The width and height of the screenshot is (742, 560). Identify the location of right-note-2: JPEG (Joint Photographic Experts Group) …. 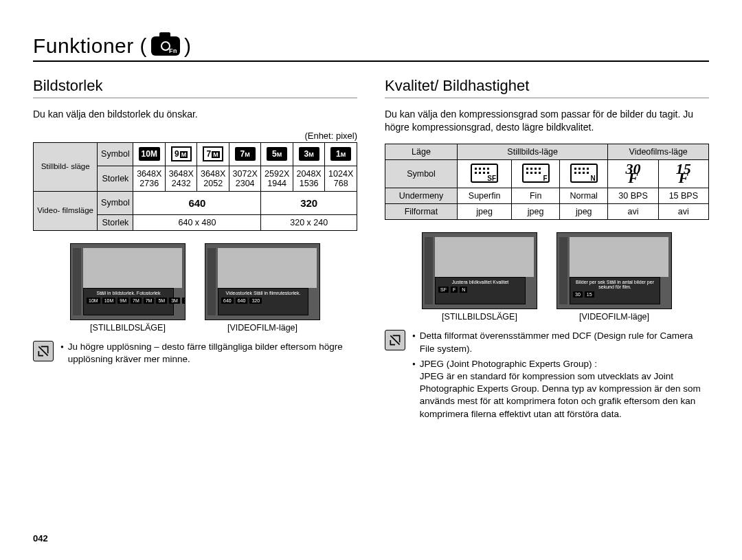
(565, 389).